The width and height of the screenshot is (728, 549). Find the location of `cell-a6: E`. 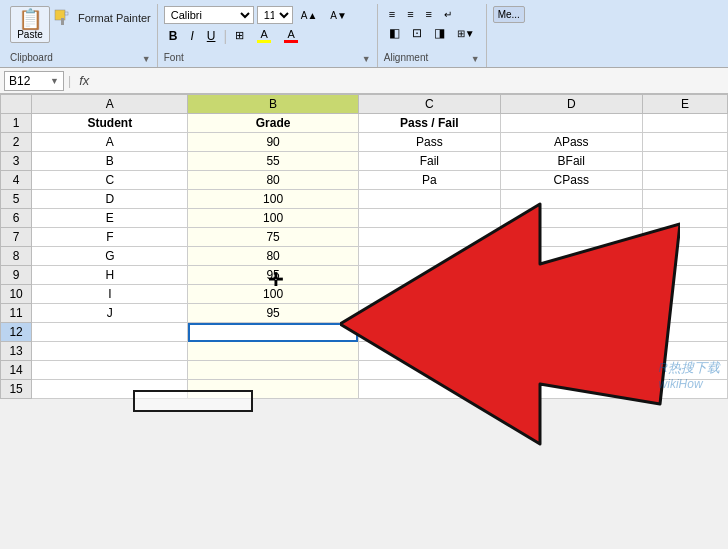

cell-a6: E is located at coordinates (110, 218).